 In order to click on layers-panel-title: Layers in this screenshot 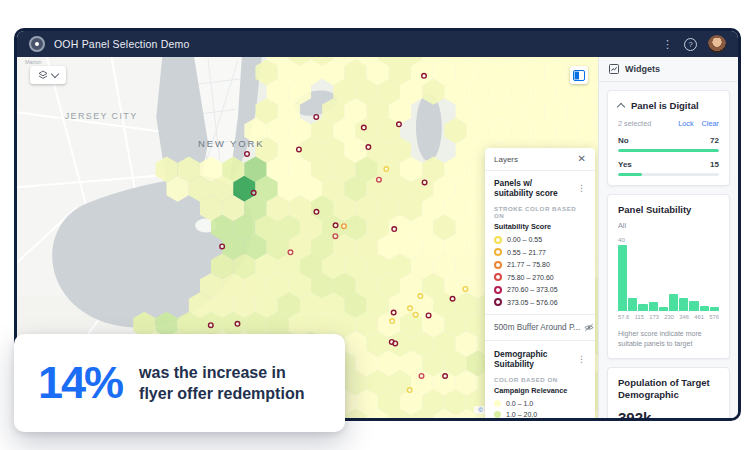, I will do `click(506, 160)`.